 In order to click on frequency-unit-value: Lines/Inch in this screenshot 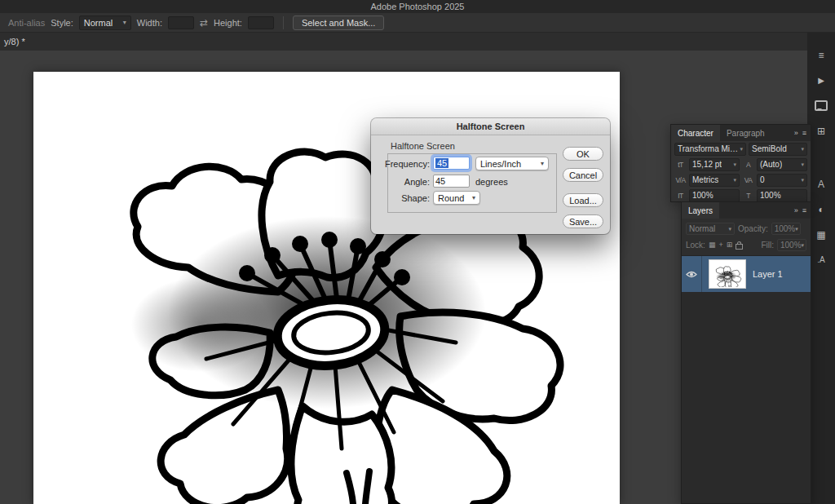, I will do `click(501, 164)`.